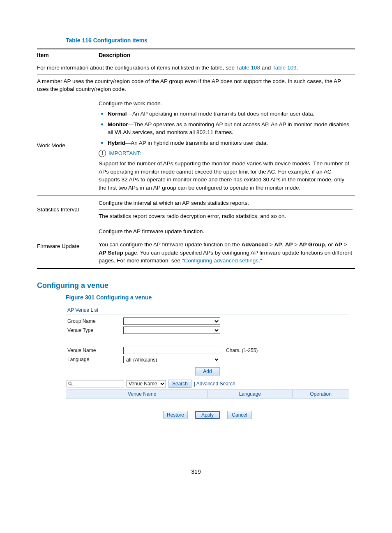 This screenshot has height=533, width=392. Describe the element at coordinates (196, 85) in the screenshot. I see `member-ap-row: A member AP uses the country/region code…` at that location.